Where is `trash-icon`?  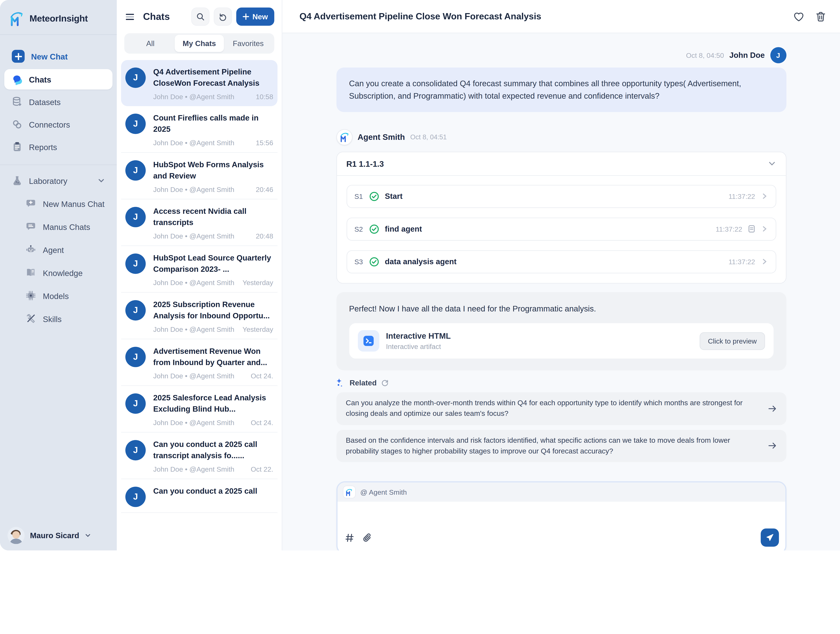
trash-icon is located at coordinates (821, 16).